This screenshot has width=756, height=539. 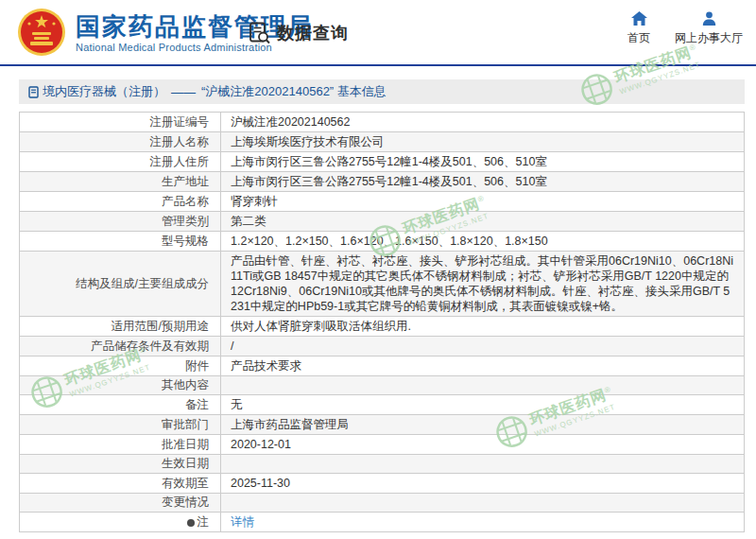 I want to click on row-label: 备注, so click(x=121, y=405).